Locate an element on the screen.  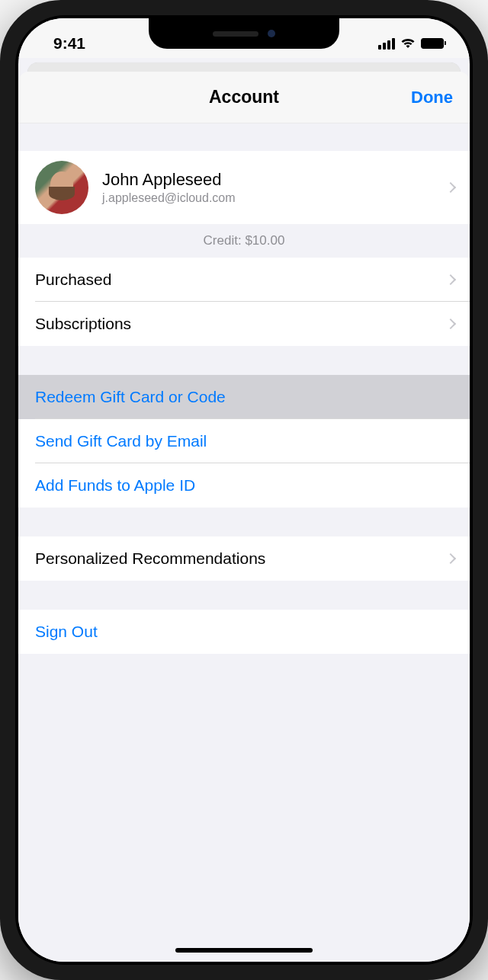
add-funds-row: Add Funds to Apple ID is located at coordinates (244, 485).